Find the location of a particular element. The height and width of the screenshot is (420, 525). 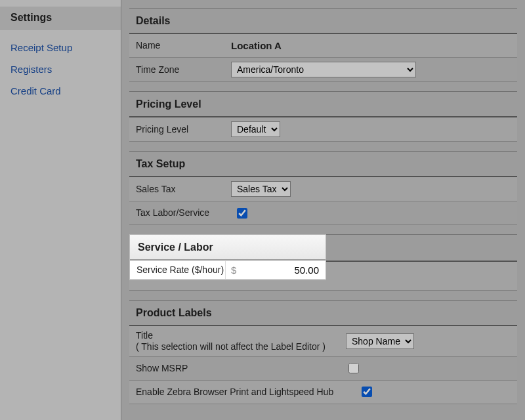

checkbox-tax-labor is located at coordinates (242, 213).